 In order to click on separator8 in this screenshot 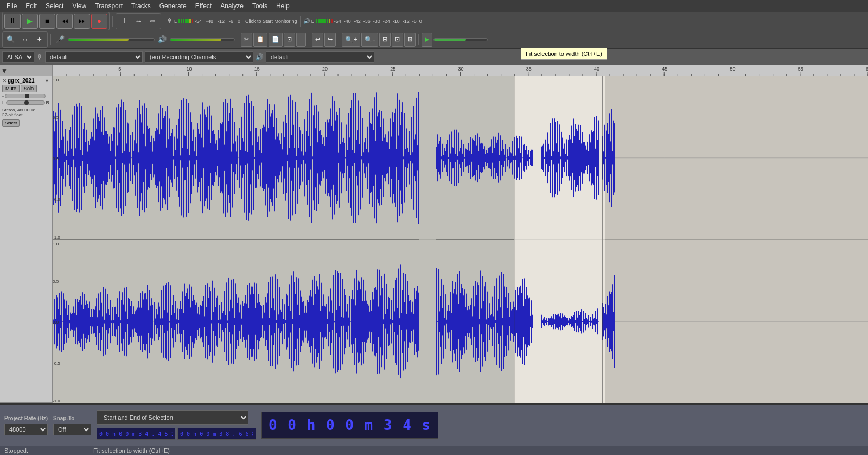, I will do `click(419, 40)`.